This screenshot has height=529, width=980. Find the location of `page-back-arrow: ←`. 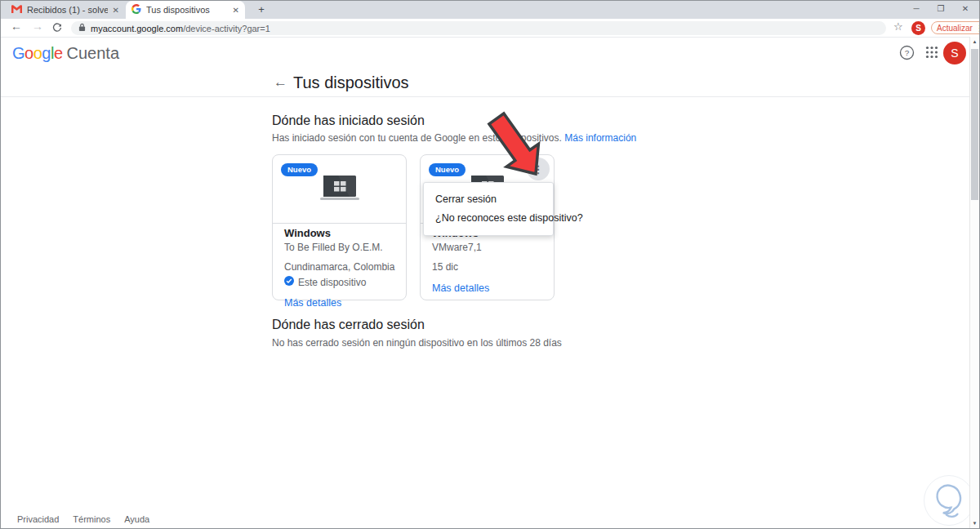

page-back-arrow: ← is located at coordinates (281, 82).